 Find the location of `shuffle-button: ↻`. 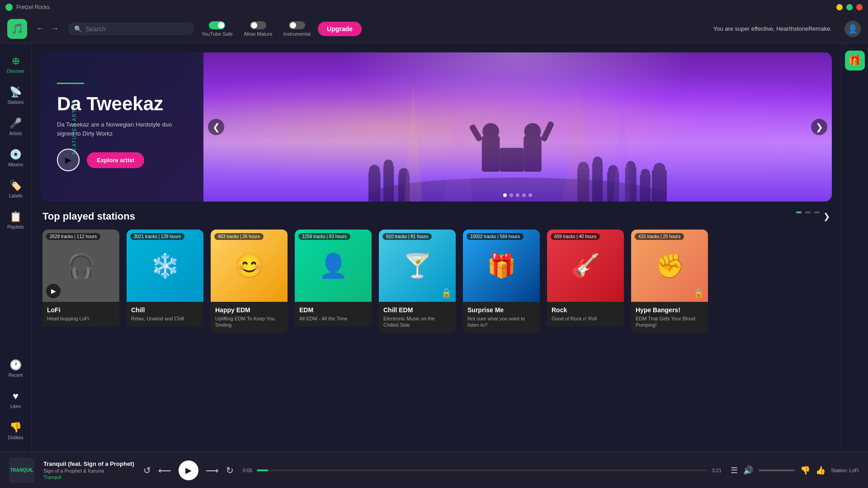

shuffle-button: ↻ is located at coordinates (230, 470).